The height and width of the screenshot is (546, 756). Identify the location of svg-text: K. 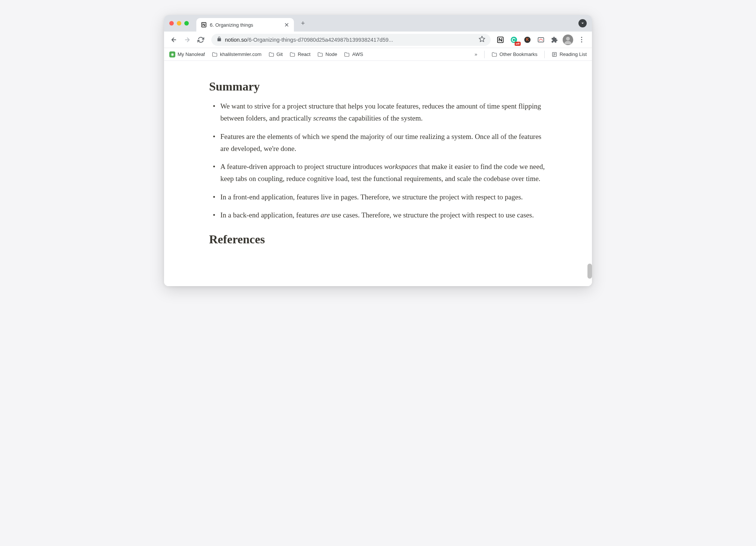
(527, 40).